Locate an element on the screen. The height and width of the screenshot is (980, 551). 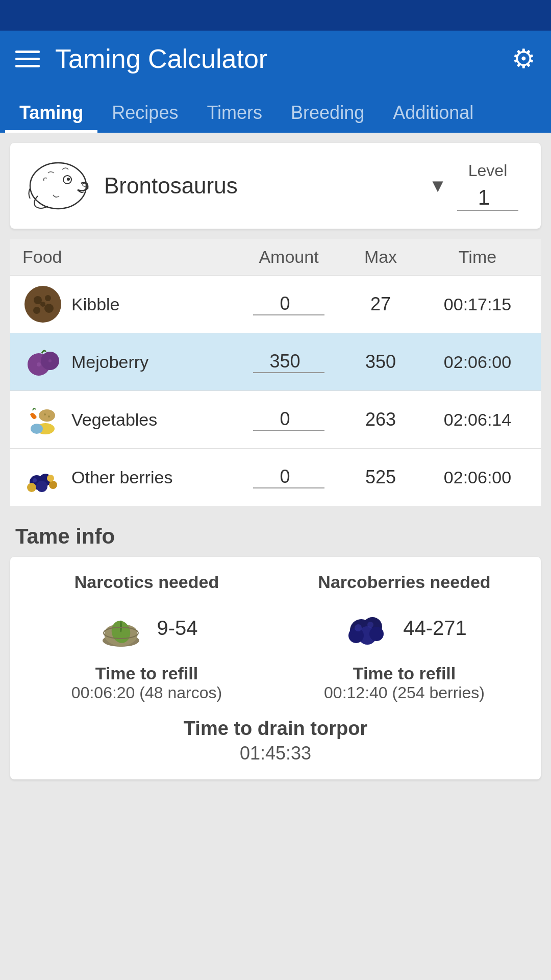
kibble-max: 27 is located at coordinates (381, 304).